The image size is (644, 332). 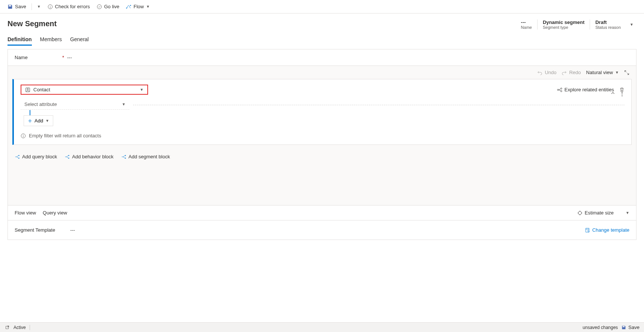 I want to click on add-behavior-block: Add behavior block, so click(x=89, y=156).